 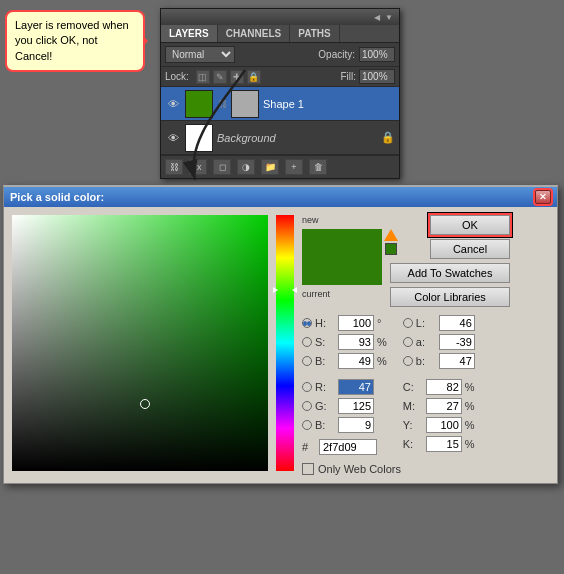 What do you see at coordinates (280, 104) in the screenshot?
I see `layer-row-shape1: 👁 ⛓ Shape 1` at bounding box center [280, 104].